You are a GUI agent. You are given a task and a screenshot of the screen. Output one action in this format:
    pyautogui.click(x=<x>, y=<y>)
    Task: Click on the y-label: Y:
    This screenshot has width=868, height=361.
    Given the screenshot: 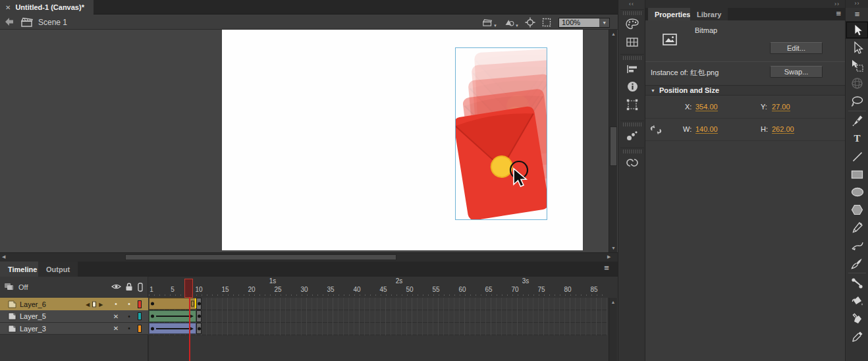 What is the action you would take?
    pyautogui.click(x=764, y=107)
    